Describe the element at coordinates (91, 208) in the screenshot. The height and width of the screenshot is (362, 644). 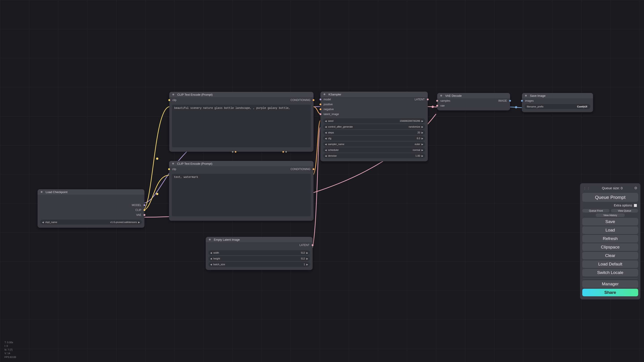
I see `node-load-checkpoint: Load Checkpoint MODEL CLIP VAE ◀ ckpt_na…` at that location.